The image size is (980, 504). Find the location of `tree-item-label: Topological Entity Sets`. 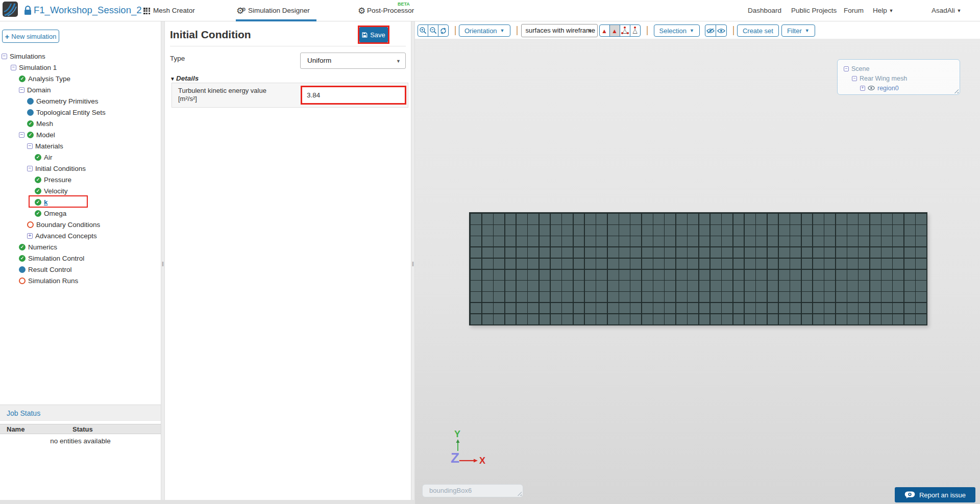

tree-item-label: Topological Entity Sets is located at coordinates (71, 112).